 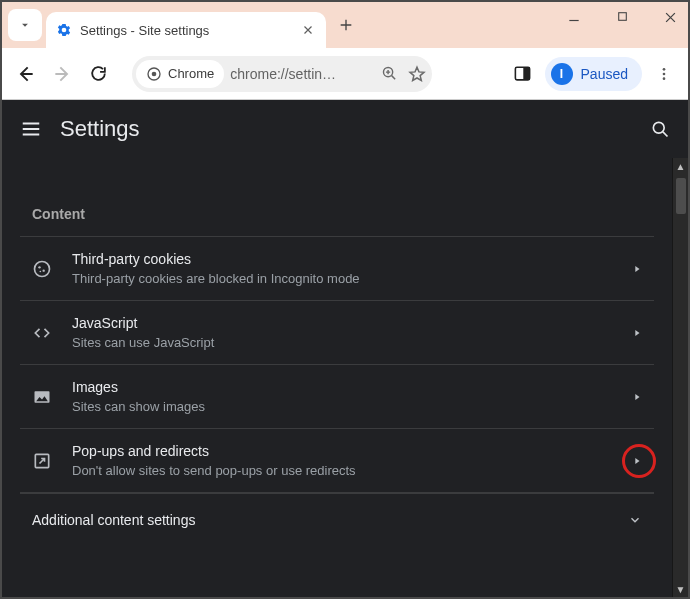 What do you see at coordinates (389, 74) in the screenshot?
I see `zoom-button` at bounding box center [389, 74].